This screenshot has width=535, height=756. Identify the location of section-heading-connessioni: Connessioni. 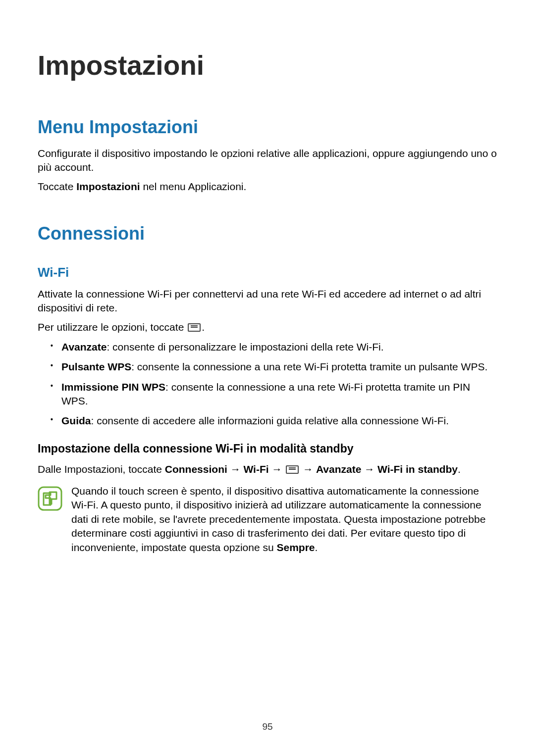
(268, 234).